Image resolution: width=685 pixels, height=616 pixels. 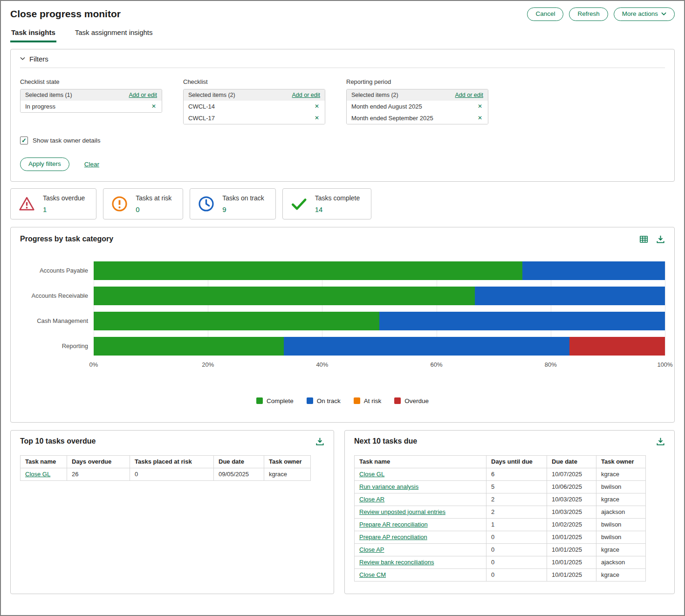 What do you see at coordinates (239, 461) in the screenshot?
I see `column-header-due-date: Due date` at bounding box center [239, 461].